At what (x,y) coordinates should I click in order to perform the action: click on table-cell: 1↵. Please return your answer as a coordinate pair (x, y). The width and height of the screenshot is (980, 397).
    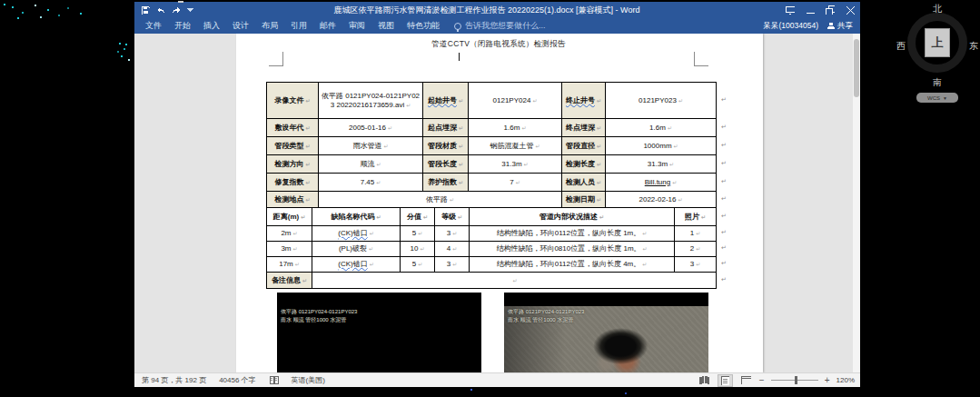
    Looking at the image, I should click on (696, 234).